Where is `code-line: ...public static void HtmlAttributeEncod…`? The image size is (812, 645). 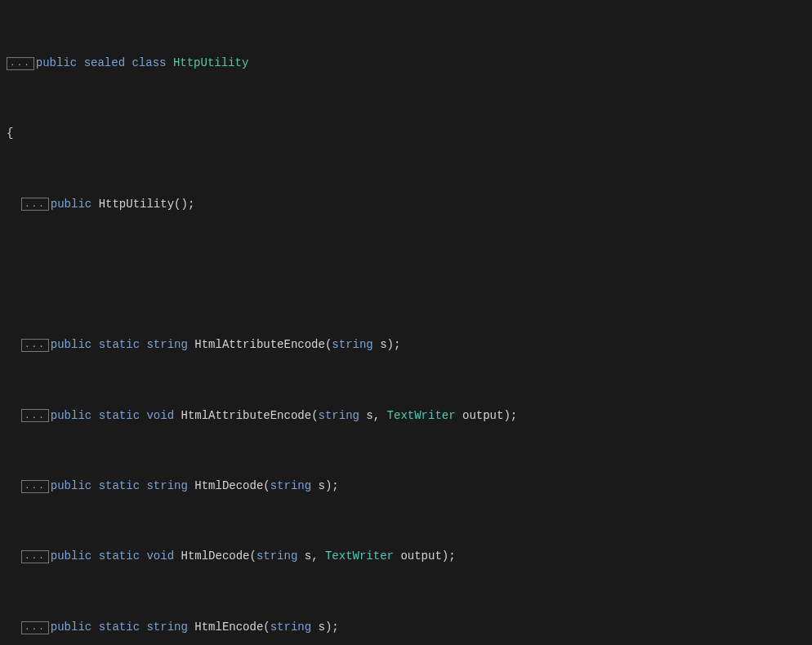 code-line: ...public static void HtmlAttributeEncod… is located at coordinates (406, 416).